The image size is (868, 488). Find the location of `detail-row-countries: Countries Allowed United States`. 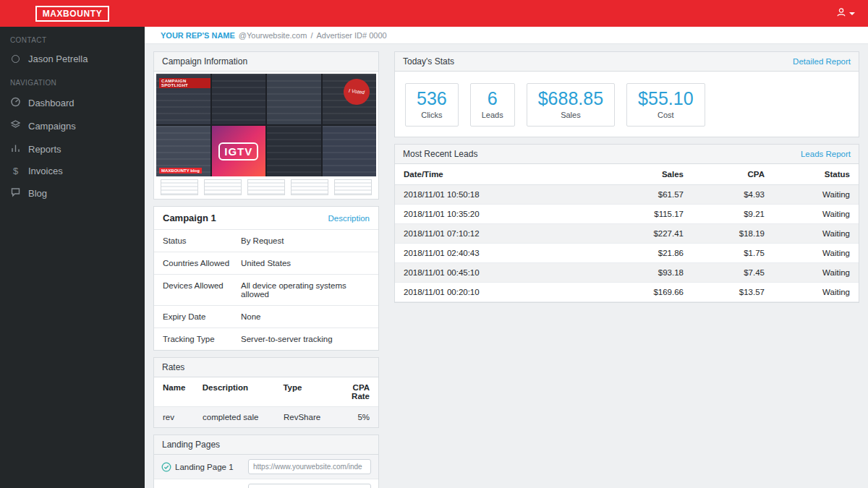

detail-row-countries: Countries Allowed United States is located at coordinates (266, 263).